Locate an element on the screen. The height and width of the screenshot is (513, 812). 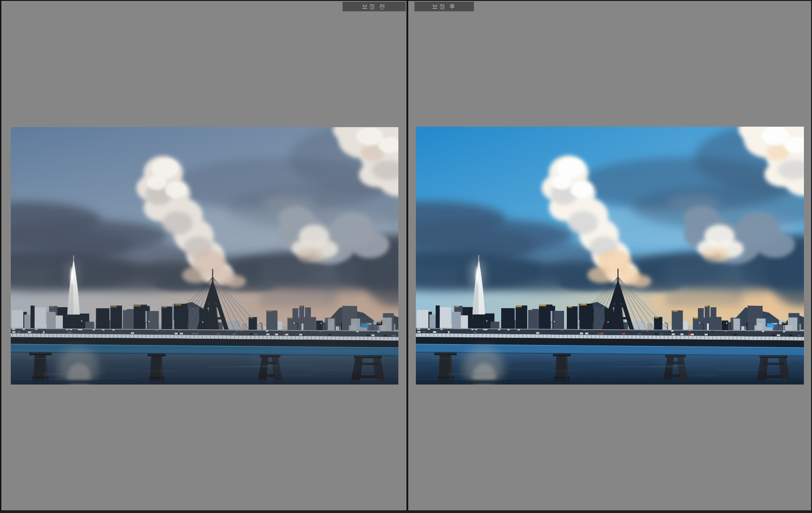
before-label: 보정 전 is located at coordinates (375, 7).